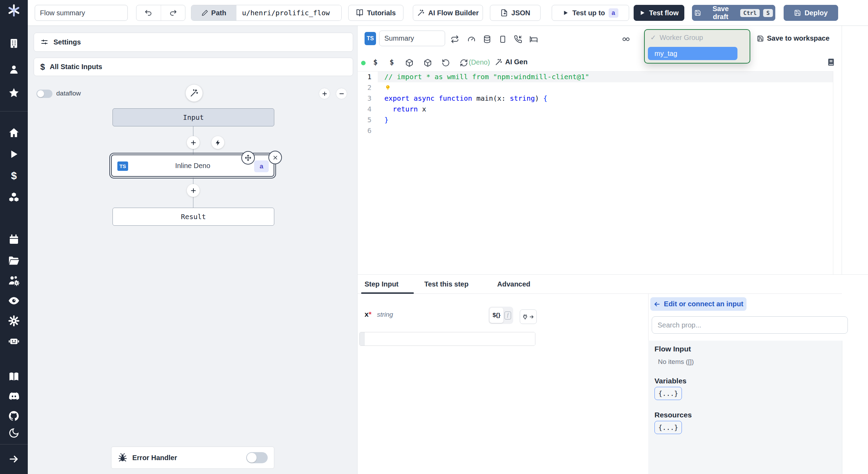 The height and width of the screenshot is (474, 868). What do you see at coordinates (14, 459) in the screenshot?
I see `arrow-right-icon` at bounding box center [14, 459].